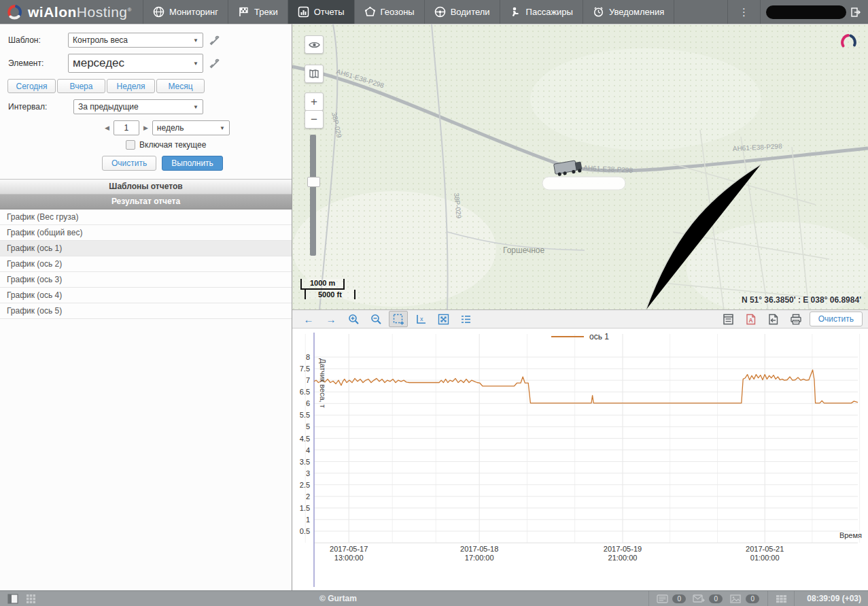 This screenshot has height=606, width=868. I want to click on unit-label: Элемент:, so click(38, 63).